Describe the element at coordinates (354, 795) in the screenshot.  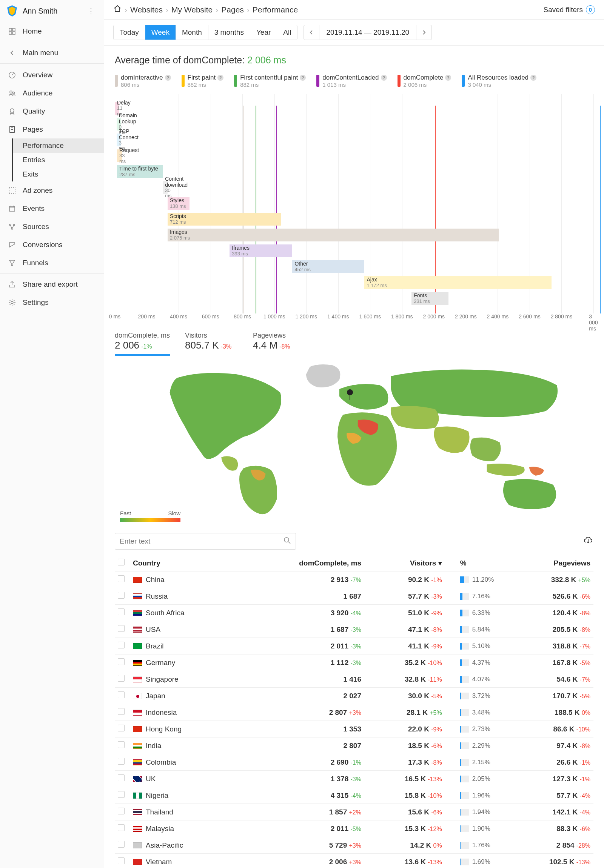
I see `table-row: Nigeria4 315 -4%15.8 K -10%1.96%57.7 K -…` at that location.